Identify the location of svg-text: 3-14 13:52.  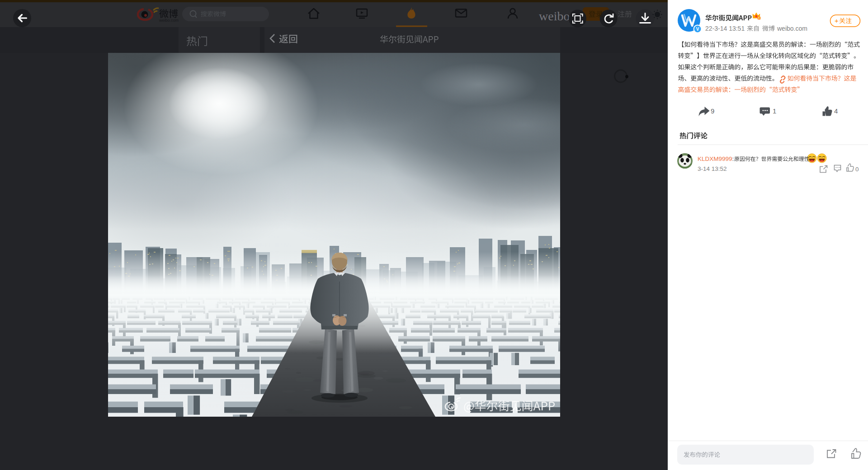
(712, 169).